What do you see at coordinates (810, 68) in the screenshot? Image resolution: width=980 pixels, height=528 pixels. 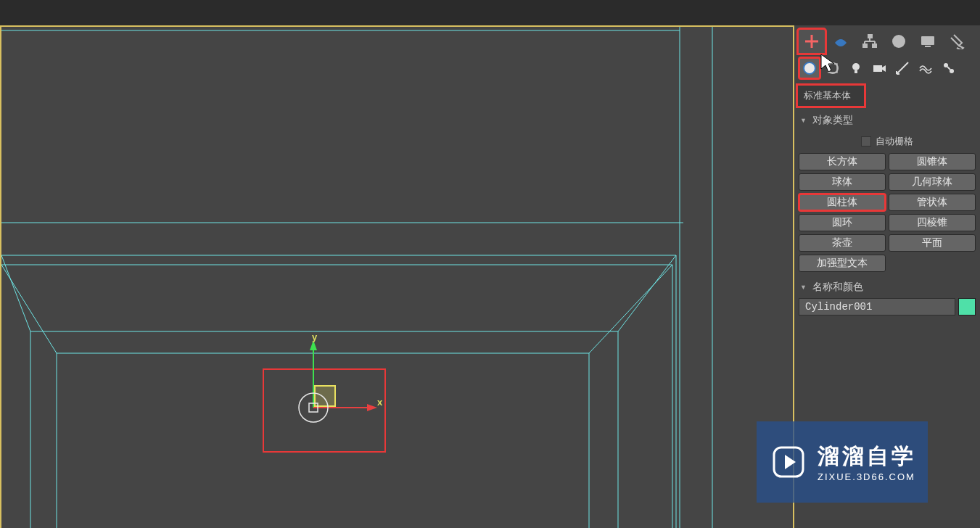 I see `geometry-category` at bounding box center [810, 68].